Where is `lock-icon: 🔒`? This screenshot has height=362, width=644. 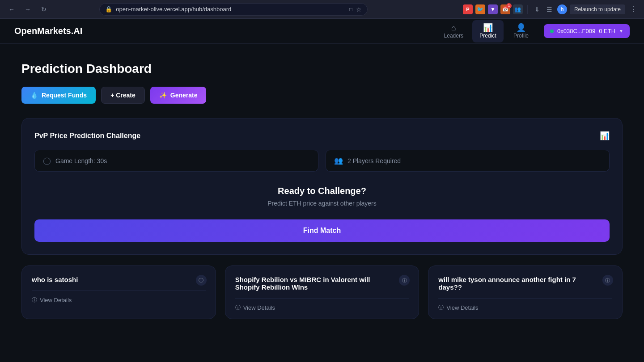
lock-icon: 🔒 is located at coordinates (109, 9).